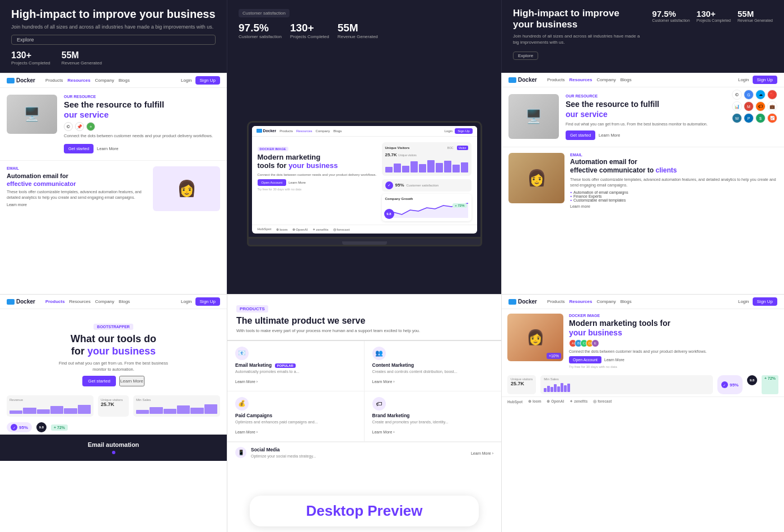 This screenshot has width=784, height=532. I want to click on mr-signup: Sign Up, so click(765, 80).